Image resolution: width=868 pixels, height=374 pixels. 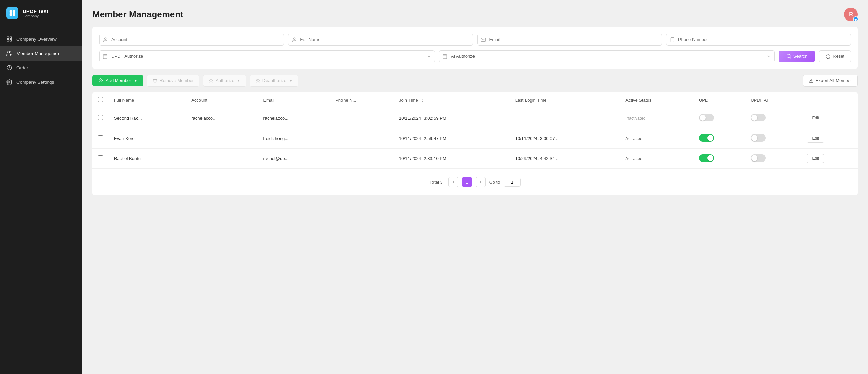 What do you see at coordinates (105, 56) in the screenshot?
I see `updf-authorize-icon` at bounding box center [105, 56].